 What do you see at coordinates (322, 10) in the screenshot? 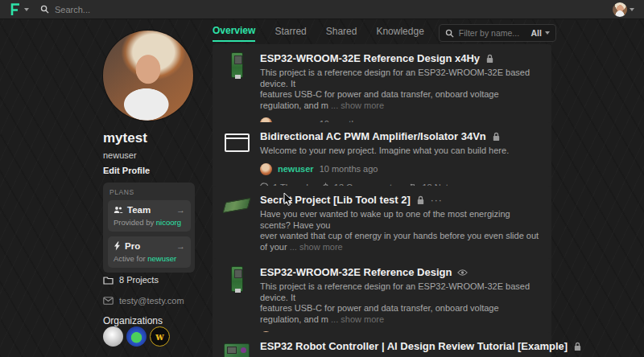
I see `topbar` at bounding box center [322, 10].